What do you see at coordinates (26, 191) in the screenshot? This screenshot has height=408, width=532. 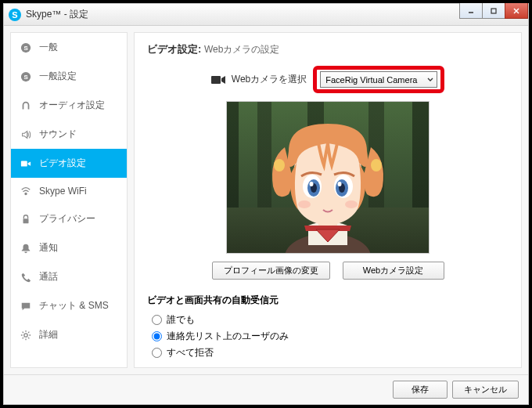 I see `wifi-icon` at bounding box center [26, 191].